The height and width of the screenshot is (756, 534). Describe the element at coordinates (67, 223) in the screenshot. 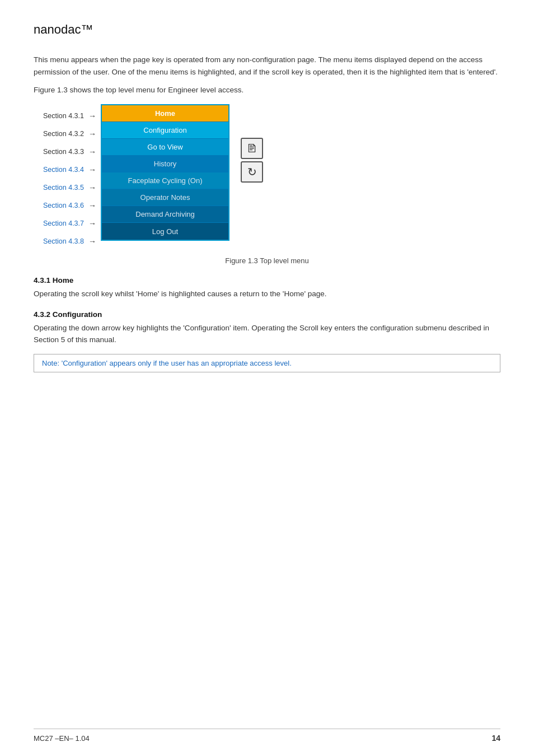

I see `section-row-s437: Section 4.3.7→` at that location.